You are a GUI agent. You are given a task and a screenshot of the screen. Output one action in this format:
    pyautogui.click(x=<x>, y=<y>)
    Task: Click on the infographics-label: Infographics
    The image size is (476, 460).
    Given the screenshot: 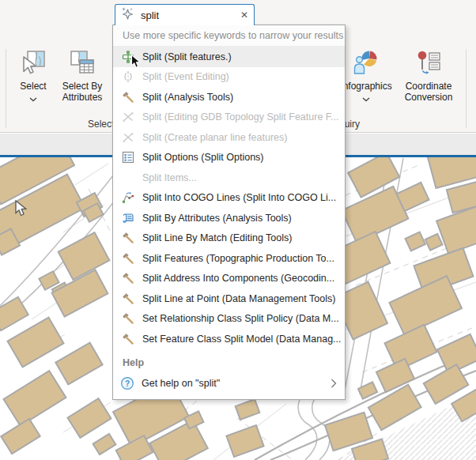 What is the action you would take?
    pyautogui.click(x=365, y=86)
    